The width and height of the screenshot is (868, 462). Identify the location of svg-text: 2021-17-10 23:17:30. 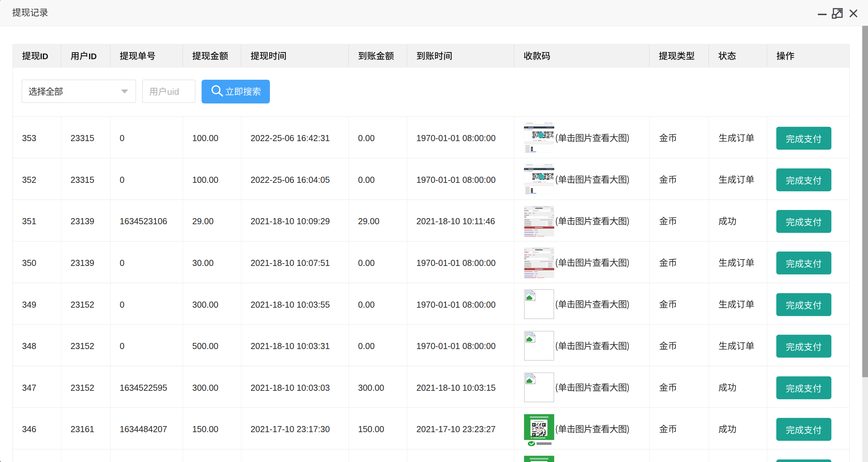
(290, 429).